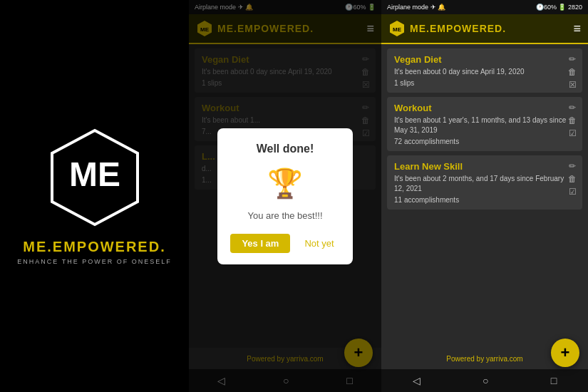 The width and height of the screenshot is (588, 392). Describe the element at coordinates (485, 7) in the screenshot. I see `status-bar-right: Airplane mode ✈ 🔔 🕐60% 🔋 2820` at that location.